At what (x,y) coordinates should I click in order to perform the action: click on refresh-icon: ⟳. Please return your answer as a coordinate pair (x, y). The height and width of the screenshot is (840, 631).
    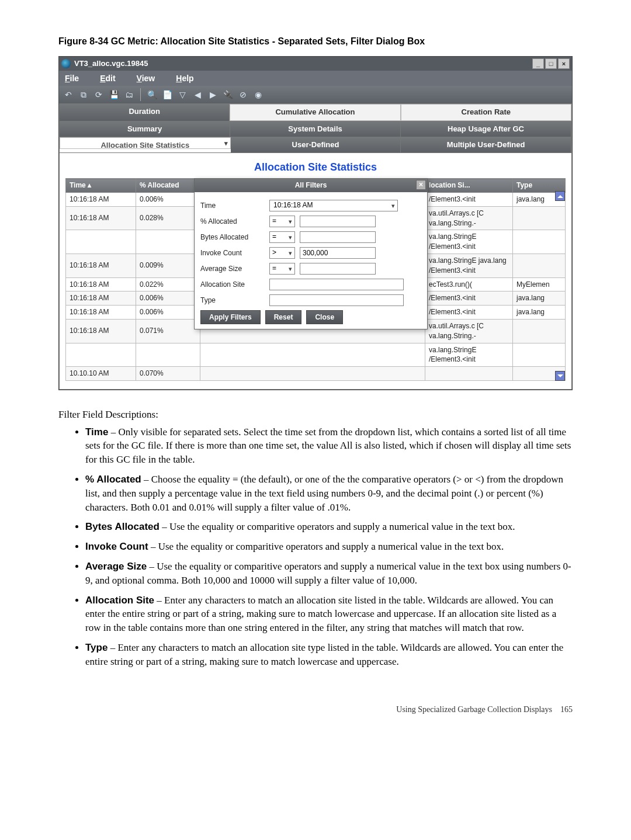
    Looking at the image, I should click on (99, 95).